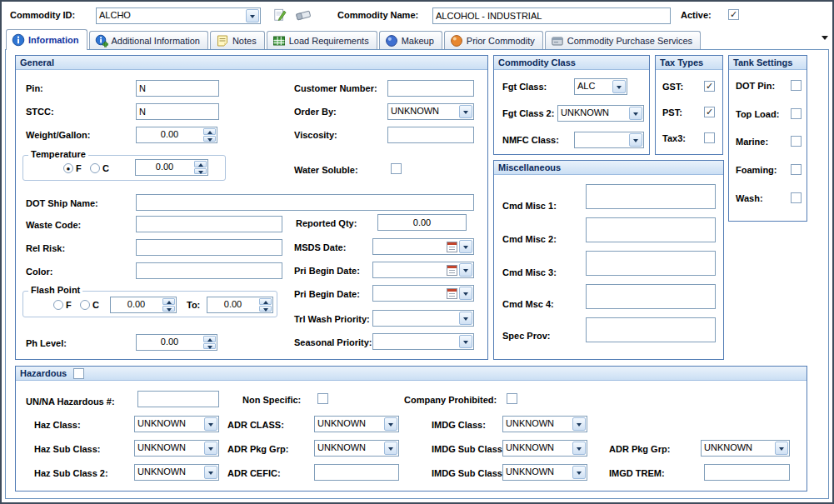 The height and width of the screenshot is (504, 834). What do you see at coordinates (797, 85) in the screenshot?
I see `dot-pin-checkbox` at bounding box center [797, 85].